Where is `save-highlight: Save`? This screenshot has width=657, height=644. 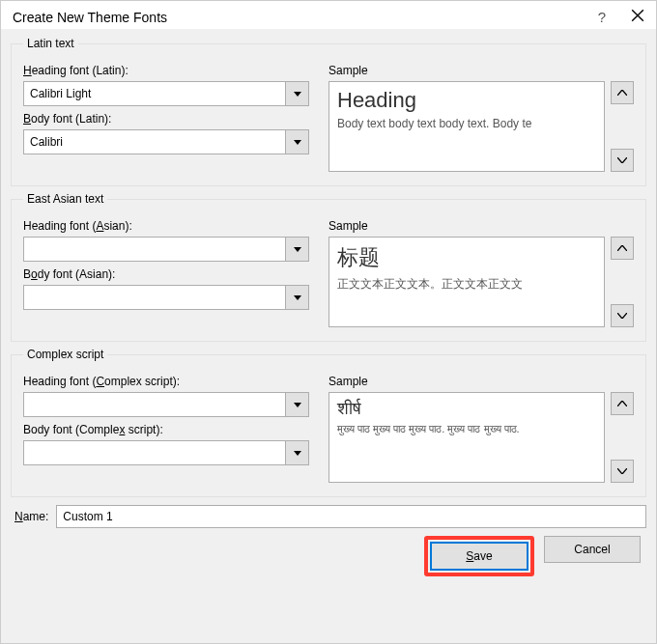 save-highlight: Save is located at coordinates (479, 556).